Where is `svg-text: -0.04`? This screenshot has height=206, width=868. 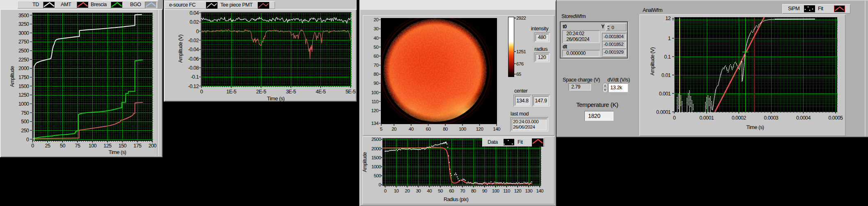
svg-text: -0.04 is located at coordinates (193, 50).